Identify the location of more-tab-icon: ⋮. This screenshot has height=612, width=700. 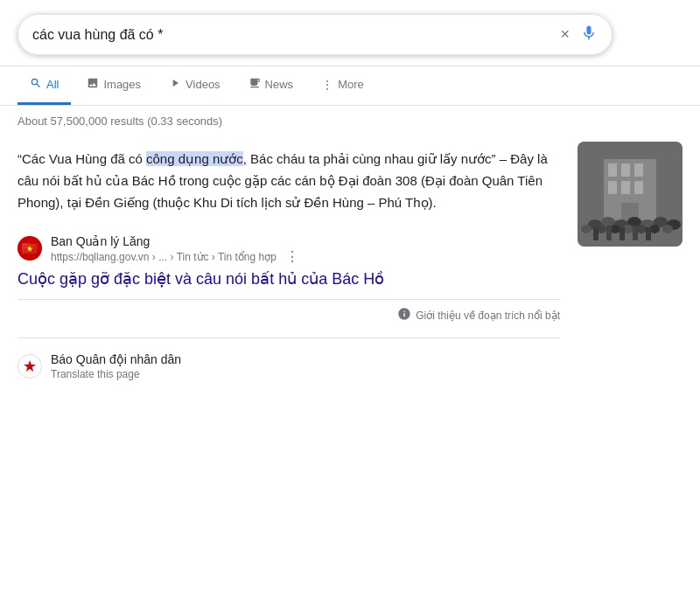
(327, 85).